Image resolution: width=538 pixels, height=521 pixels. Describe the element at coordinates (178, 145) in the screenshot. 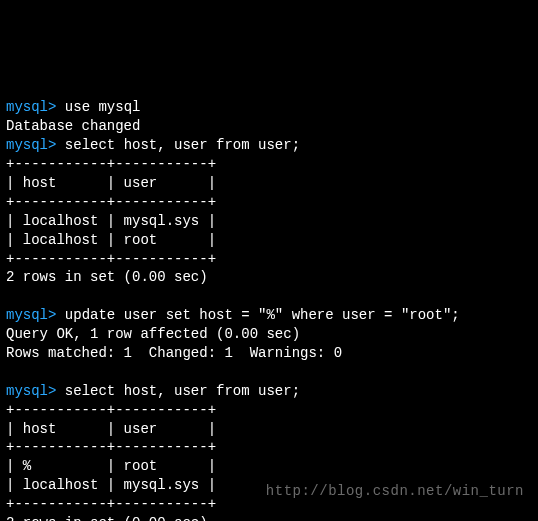

I see `command-select-1: select host, user from user;` at that location.